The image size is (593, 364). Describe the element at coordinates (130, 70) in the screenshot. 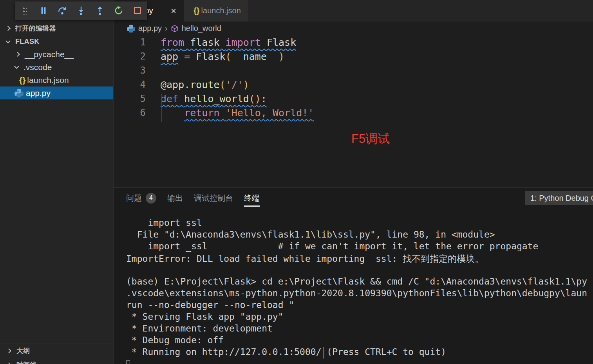

I see `line-number: 3` at that location.